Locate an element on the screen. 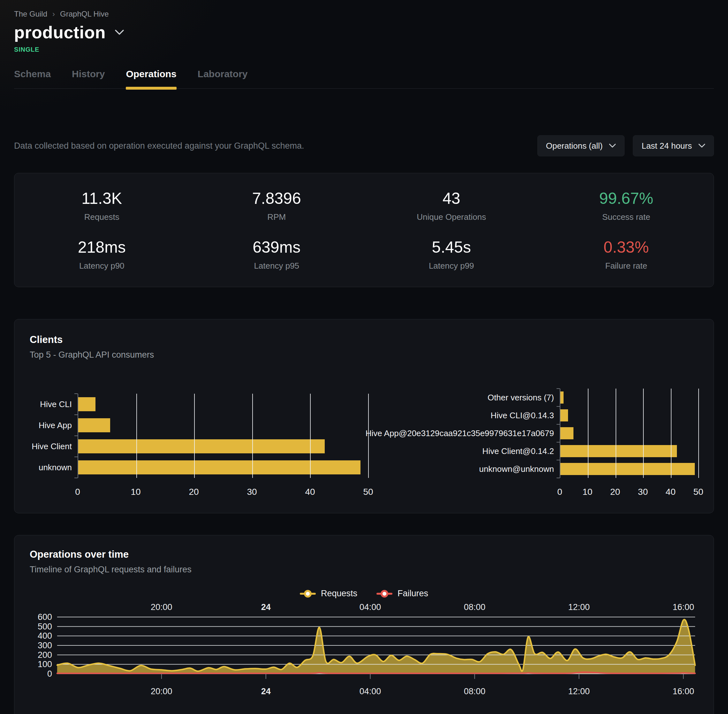  x-tick-label-top: 20:00 is located at coordinates (161, 607).